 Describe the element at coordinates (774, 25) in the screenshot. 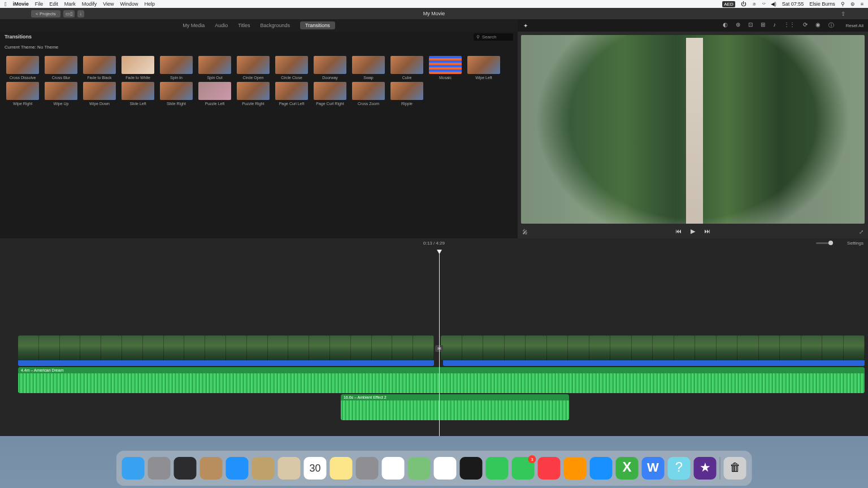

I see `volume-icon: ♪` at that location.